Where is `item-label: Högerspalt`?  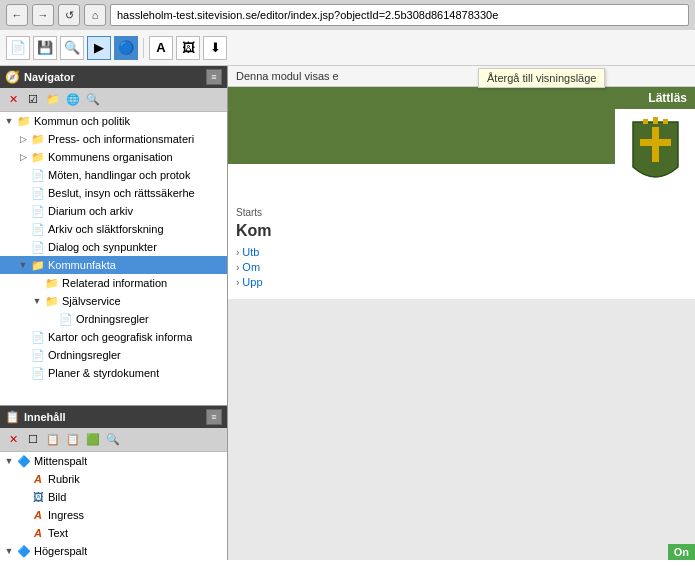 item-label: Högerspalt is located at coordinates (60, 551).